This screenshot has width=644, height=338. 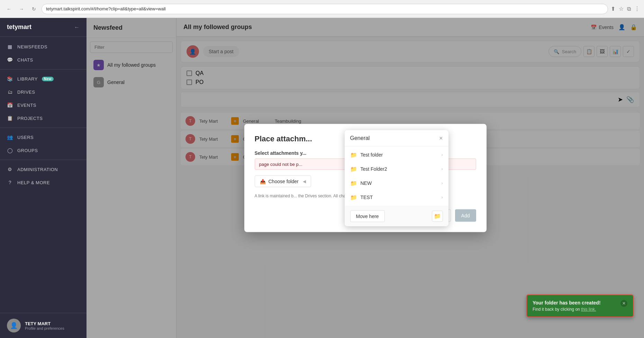 I want to click on user-sub: Profile and preferences, so click(x=45, y=328).